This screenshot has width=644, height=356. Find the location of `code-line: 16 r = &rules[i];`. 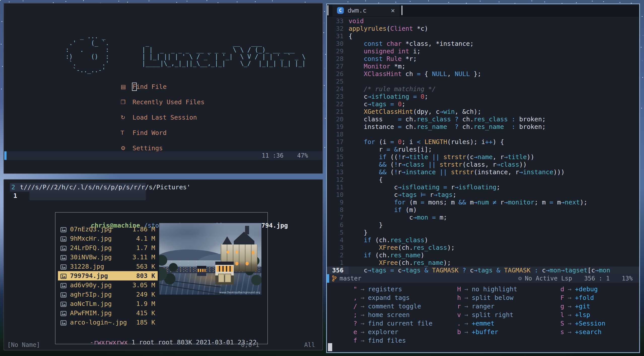

code-line: 16 r = &rules[i]; is located at coordinates (483, 150).